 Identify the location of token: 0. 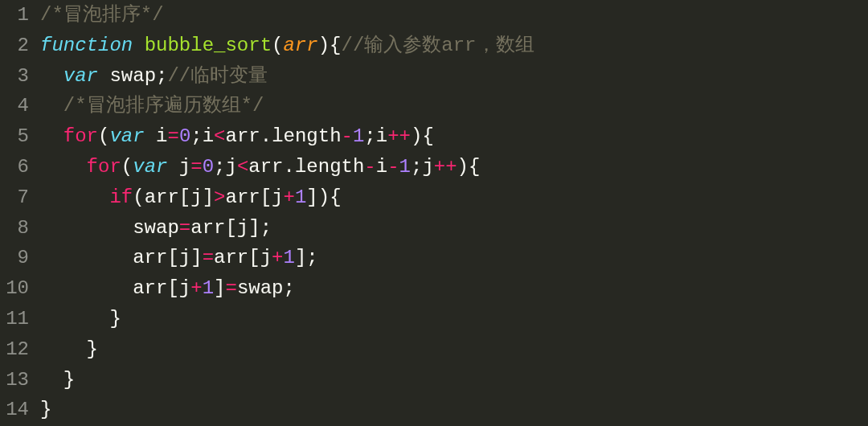
(185, 137).